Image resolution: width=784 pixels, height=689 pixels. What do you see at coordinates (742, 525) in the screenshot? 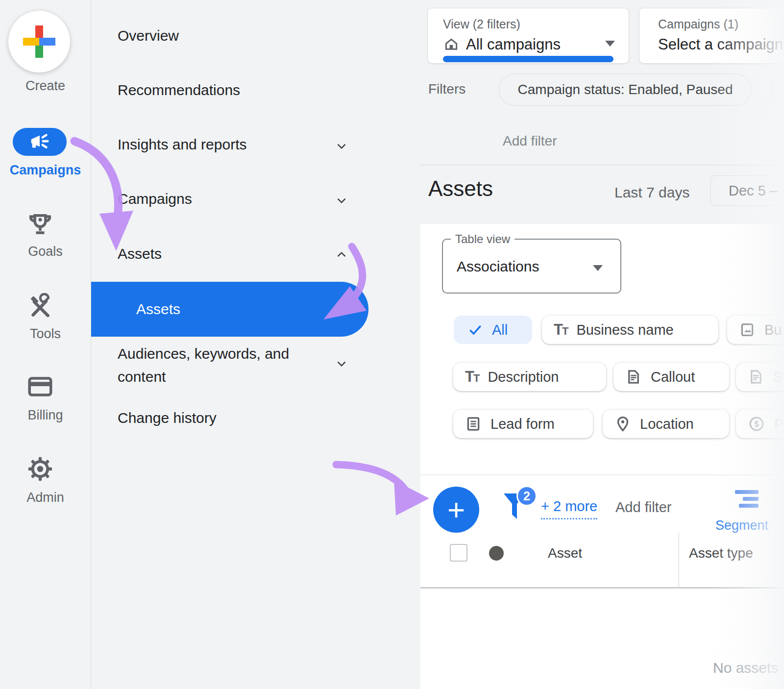
I see `segment-button-label: Segment` at bounding box center [742, 525].